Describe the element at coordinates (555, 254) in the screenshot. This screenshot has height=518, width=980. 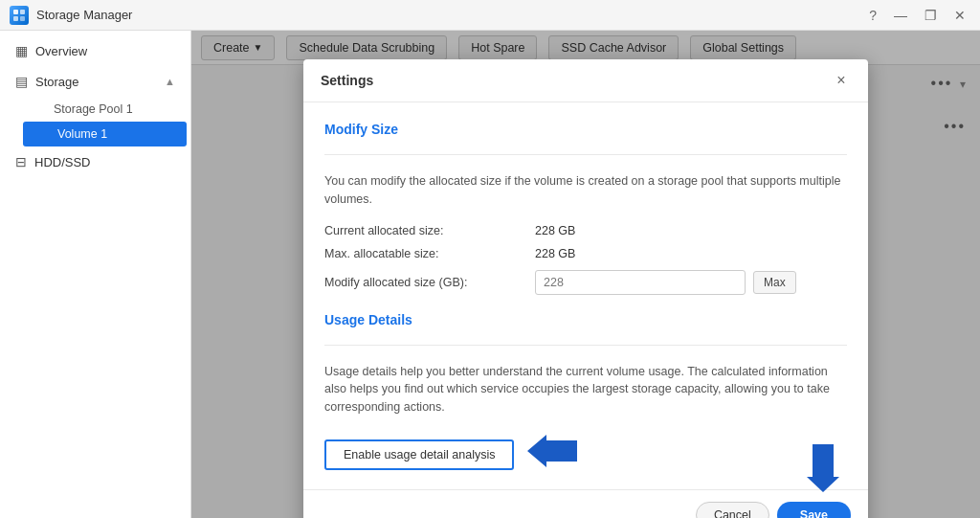
I see `max-allocatable-value: 228 GB` at that location.